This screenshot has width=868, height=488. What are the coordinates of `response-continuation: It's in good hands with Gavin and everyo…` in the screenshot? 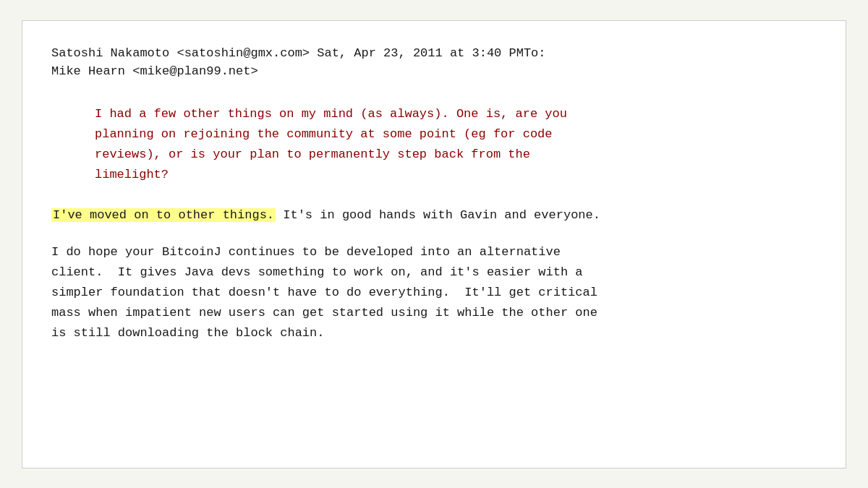 It's located at (438, 215).